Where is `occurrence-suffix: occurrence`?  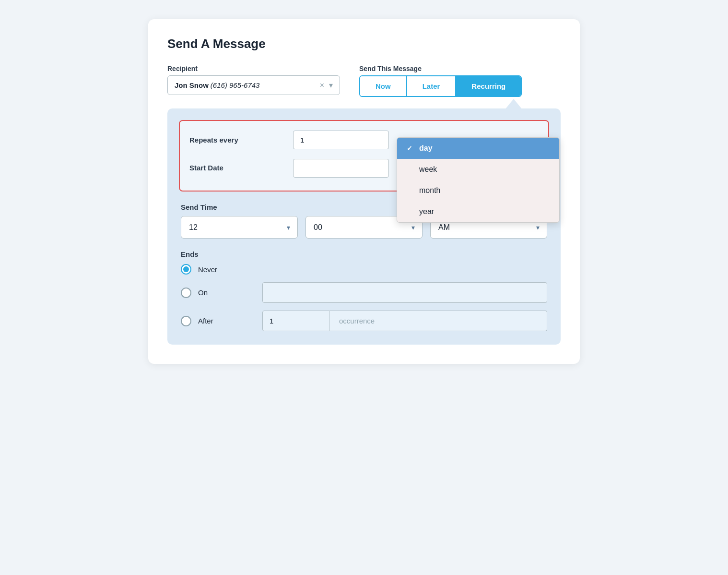 occurrence-suffix: occurrence is located at coordinates (438, 321).